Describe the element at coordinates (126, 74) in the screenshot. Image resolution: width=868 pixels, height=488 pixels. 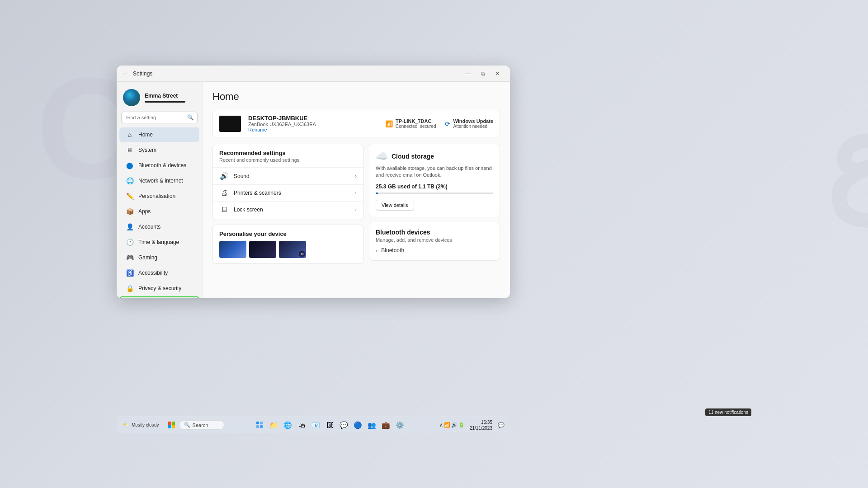
I see `back-button: ←` at that location.